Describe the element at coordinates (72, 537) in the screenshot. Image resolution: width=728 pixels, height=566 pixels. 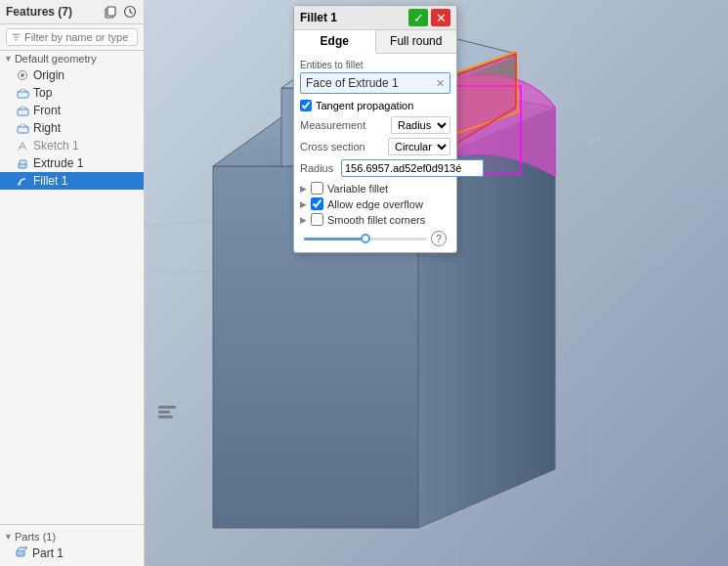
I see `parts-label: ▼ Parts (1)` at that location.